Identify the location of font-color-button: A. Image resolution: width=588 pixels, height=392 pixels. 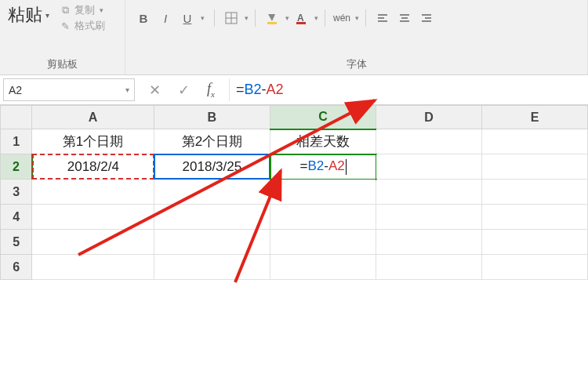
(301, 18).